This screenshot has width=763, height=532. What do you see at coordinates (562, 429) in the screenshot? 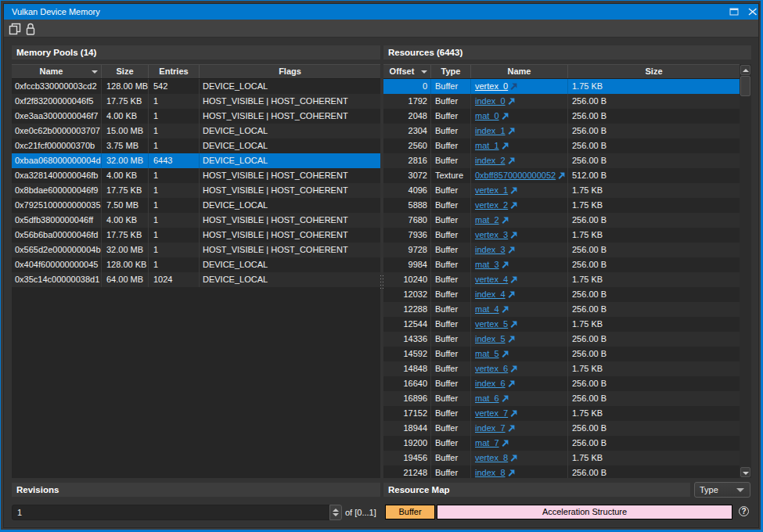
I see `table-row: 18944Bufferindex_7 256.00 B` at bounding box center [562, 429].